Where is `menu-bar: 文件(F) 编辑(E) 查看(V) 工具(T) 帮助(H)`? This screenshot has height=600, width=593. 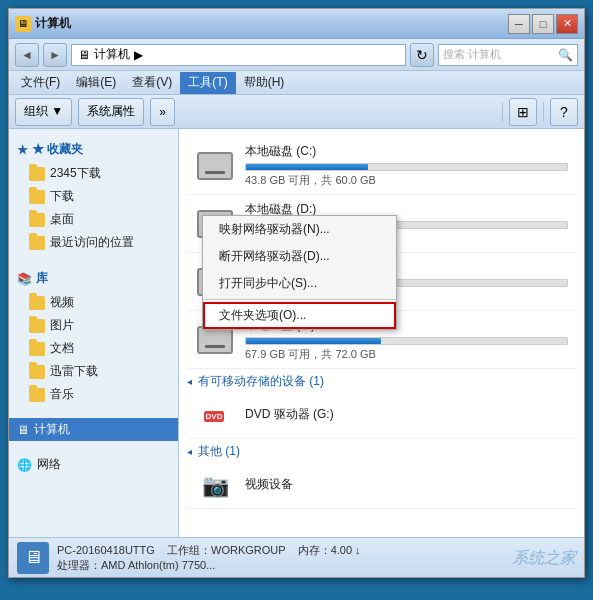
menu-bar: 文件(F) 编辑(E) 查看(V) 工具(T) 帮助(H) is located at coordinates (296, 83).